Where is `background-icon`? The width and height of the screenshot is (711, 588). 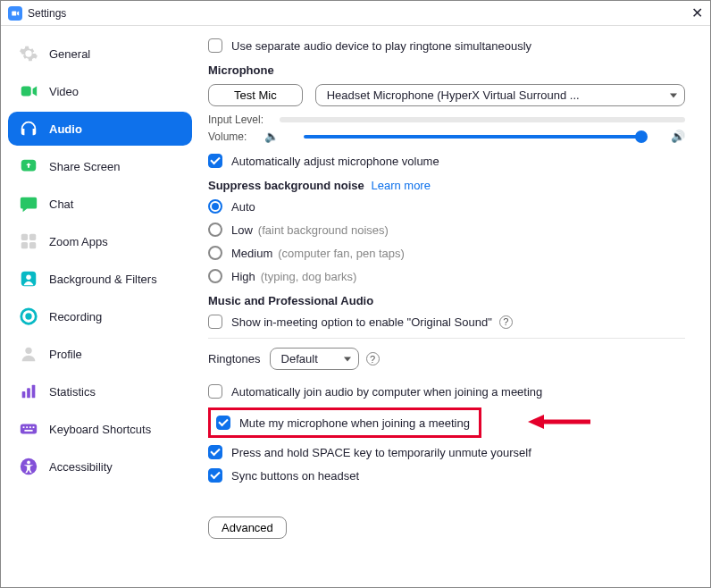 background-icon is located at coordinates (29, 279).